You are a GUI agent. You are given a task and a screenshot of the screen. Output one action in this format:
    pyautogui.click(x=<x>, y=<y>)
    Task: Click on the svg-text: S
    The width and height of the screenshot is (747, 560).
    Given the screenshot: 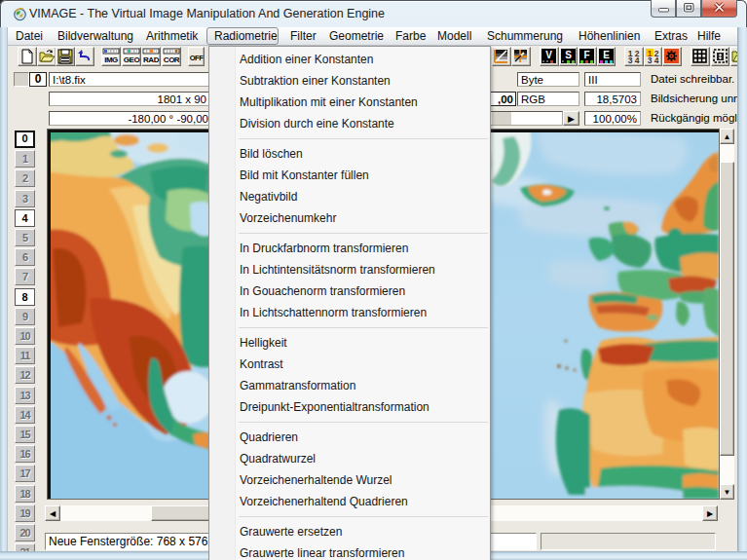 What is the action you would take?
    pyautogui.click(x=569, y=55)
    